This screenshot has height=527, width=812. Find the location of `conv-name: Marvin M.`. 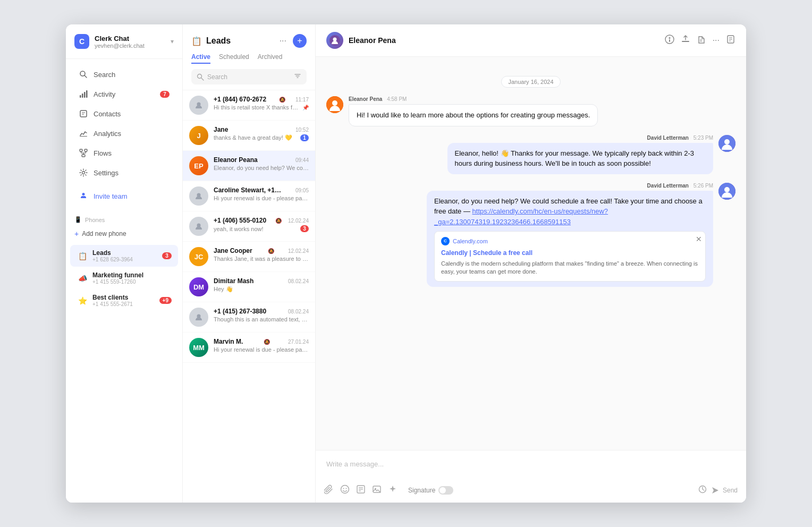

conv-name: Marvin M. is located at coordinates (229, 342).